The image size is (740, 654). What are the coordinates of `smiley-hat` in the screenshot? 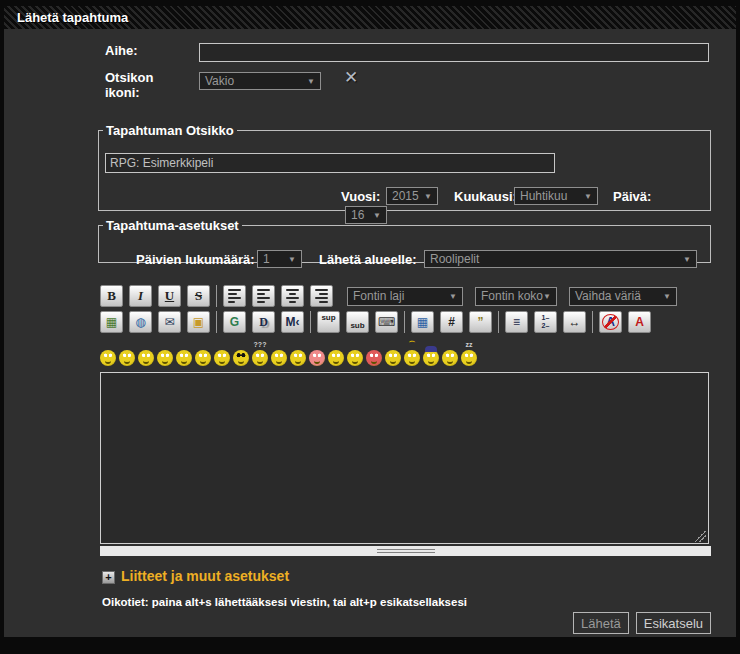 It's located at (431, 349).